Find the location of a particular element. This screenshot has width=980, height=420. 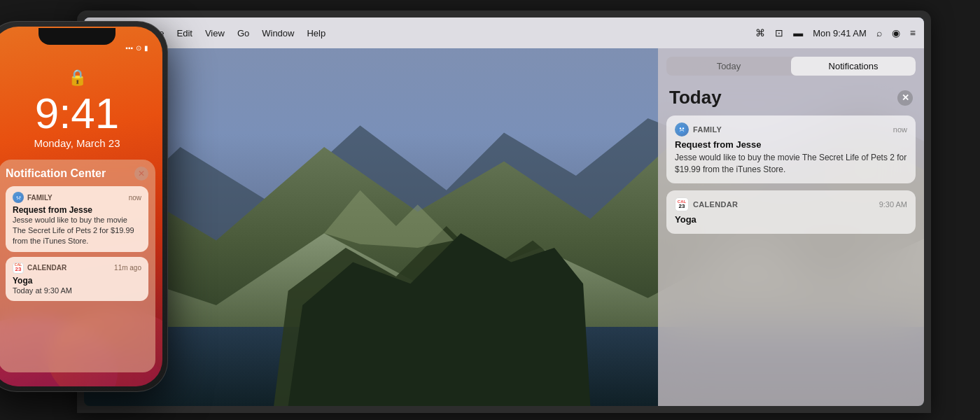

iphone-screen: ▪▪▪ ⊙ ▮ 🔒 9:41 Monday, March 23 Notifica… is located at coordinates (81, 206).